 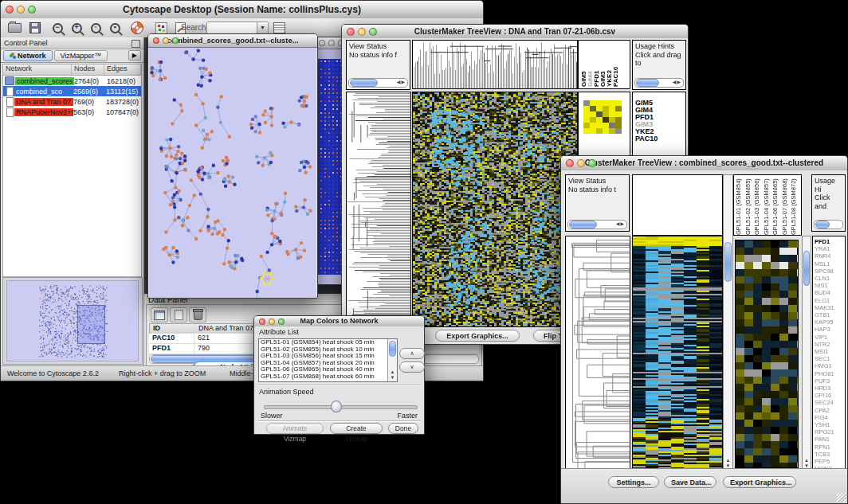 What do you see at coordinates (767, 354) in the screenshot?
I see `tv2-zoom-heatmap` at bounding box center [767, 354].